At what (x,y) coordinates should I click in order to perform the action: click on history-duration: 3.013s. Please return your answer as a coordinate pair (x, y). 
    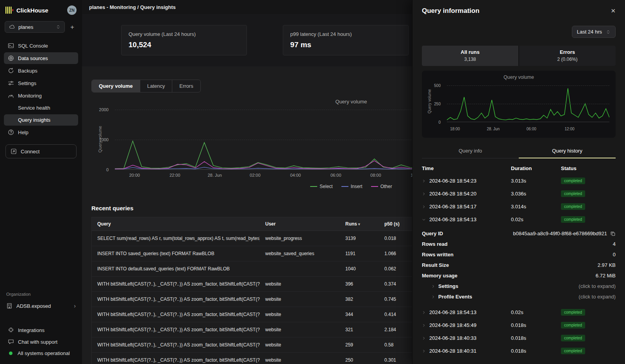
    Looking at the image, I should click on (536, 181).